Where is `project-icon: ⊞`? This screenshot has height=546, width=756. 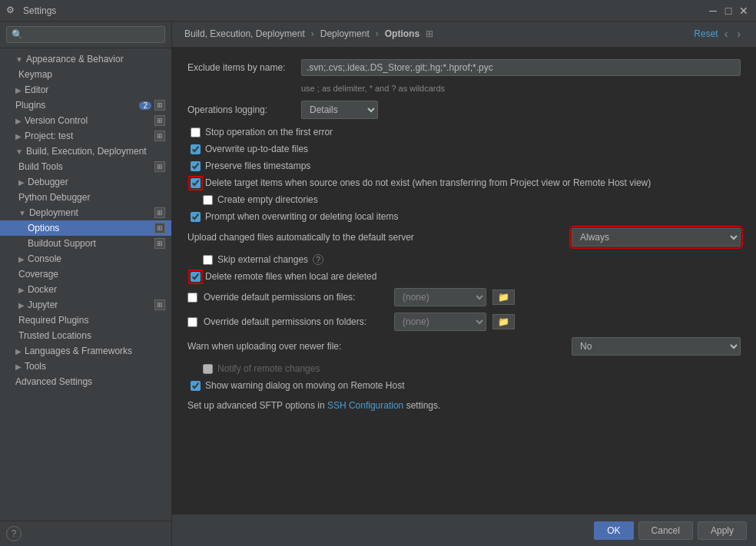
project-icon: ⊞ is located at coordinates (160, 136).